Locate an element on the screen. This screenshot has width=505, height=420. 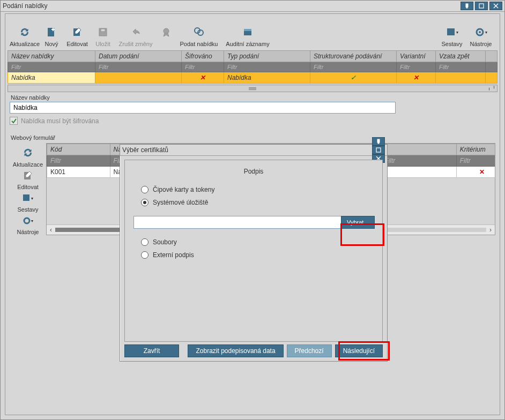
wf-col-unknown is located at coordinates (419, 150).